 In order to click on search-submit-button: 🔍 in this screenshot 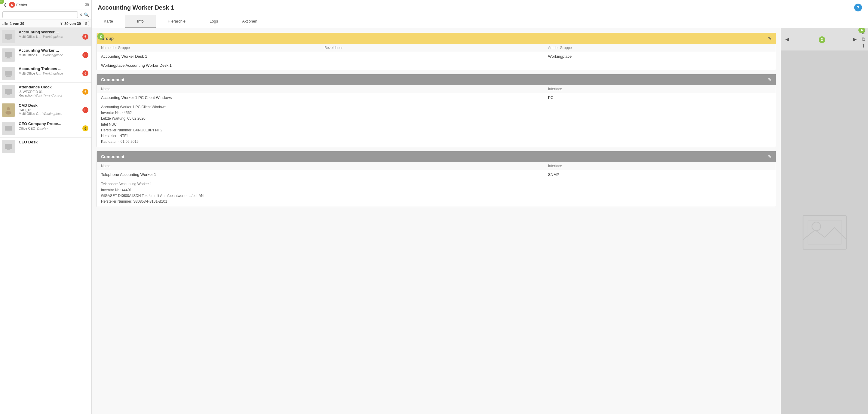, I will do `click(86, 15)`.